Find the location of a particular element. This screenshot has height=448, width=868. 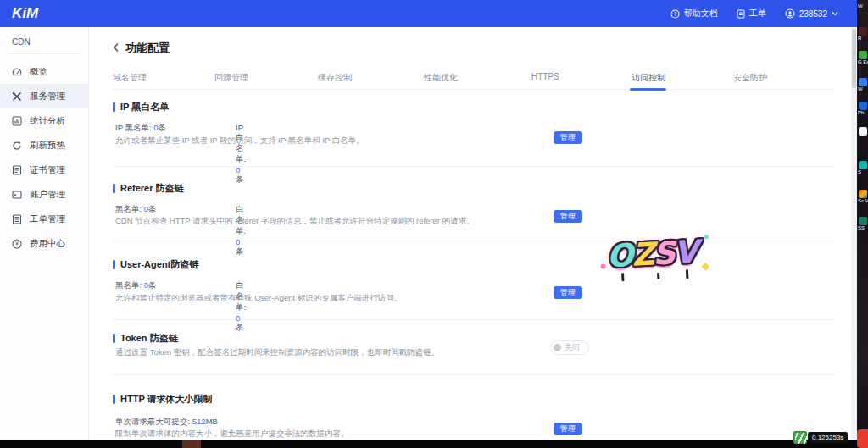

tab-cache-control: 缓存控制 is located at coordinates (335, 78).